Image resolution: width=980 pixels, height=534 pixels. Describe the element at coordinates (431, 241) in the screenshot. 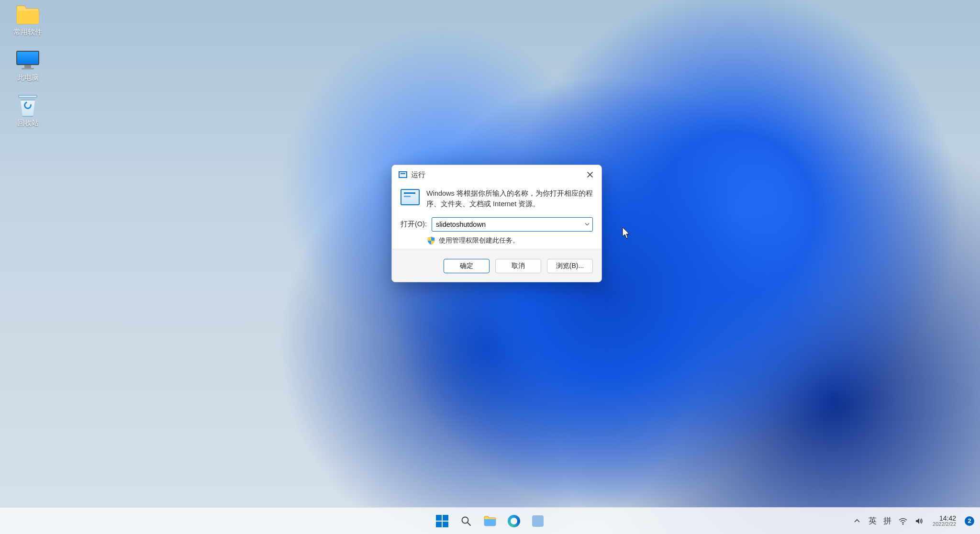

I see `shield-icon` at that location.